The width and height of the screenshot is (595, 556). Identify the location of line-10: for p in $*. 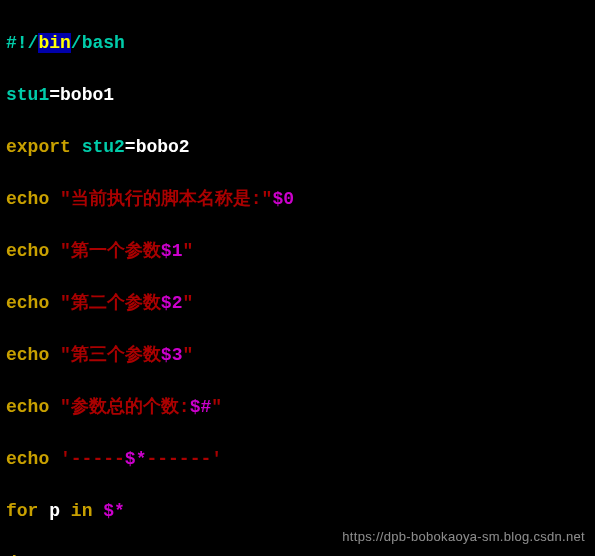
(298, 511).